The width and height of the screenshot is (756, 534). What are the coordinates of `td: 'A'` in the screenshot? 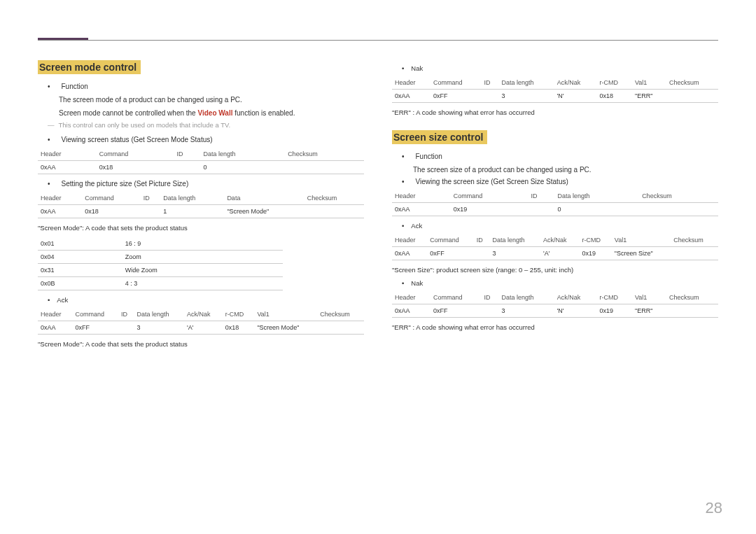 It's located at (560, 253).